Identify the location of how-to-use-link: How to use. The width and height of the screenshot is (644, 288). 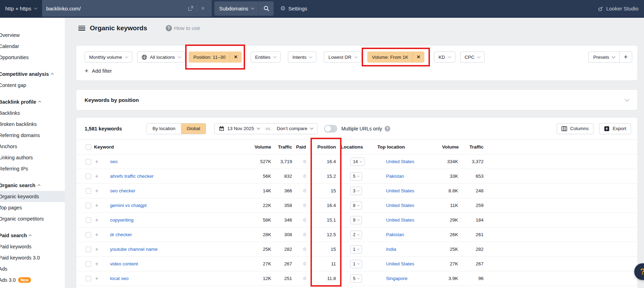
(187, 28).